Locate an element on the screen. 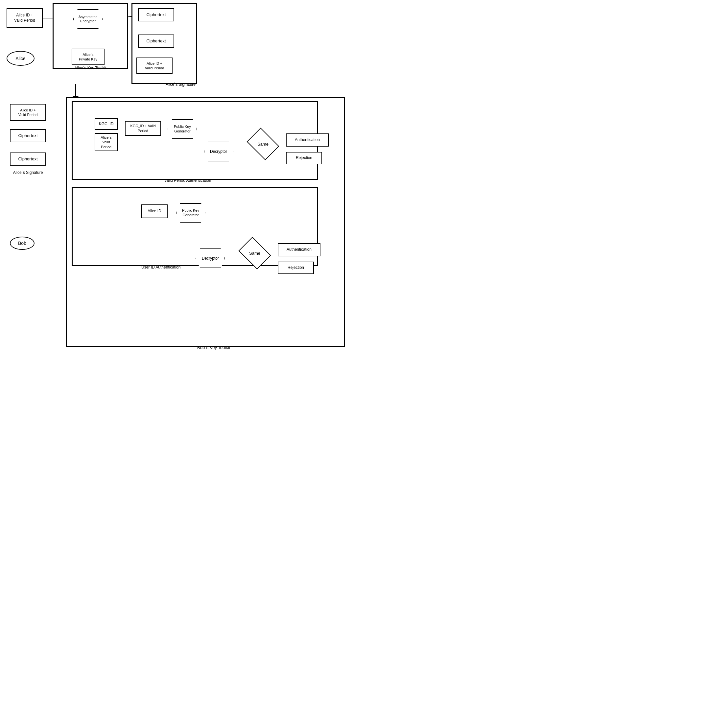  alice-id-valid-left: Alice ID + Valid Period is located at coordinates (28, 112).